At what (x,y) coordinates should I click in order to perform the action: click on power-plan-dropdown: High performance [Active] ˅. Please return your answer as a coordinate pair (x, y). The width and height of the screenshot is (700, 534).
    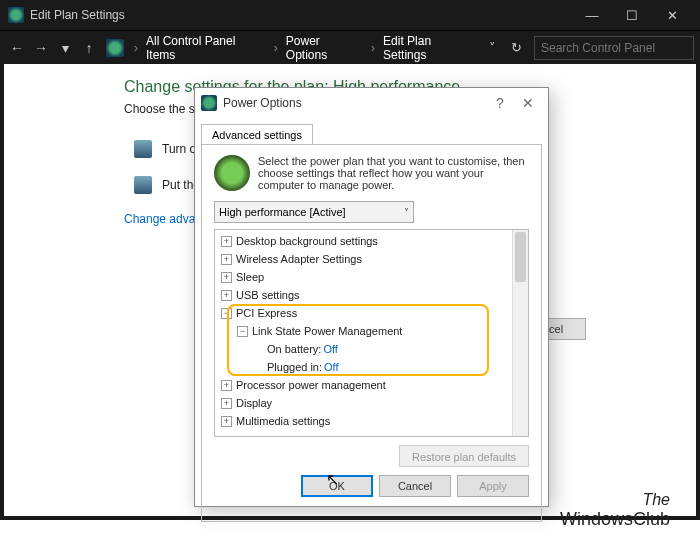
    Looking at the image, I should click on (314, 212).